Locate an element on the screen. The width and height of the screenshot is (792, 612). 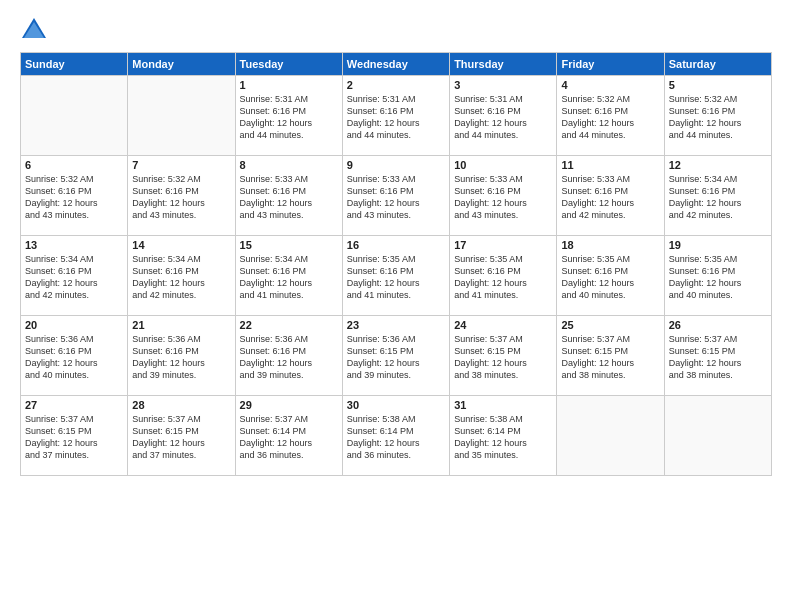
calendar-cell: 12Sunrise: 5:34 AM Sunset: 6:16 PM Dayli… is located at coordinates (718, 196).